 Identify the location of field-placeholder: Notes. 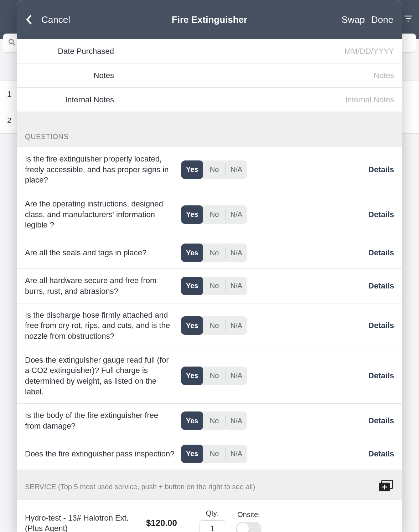
(255, 76).